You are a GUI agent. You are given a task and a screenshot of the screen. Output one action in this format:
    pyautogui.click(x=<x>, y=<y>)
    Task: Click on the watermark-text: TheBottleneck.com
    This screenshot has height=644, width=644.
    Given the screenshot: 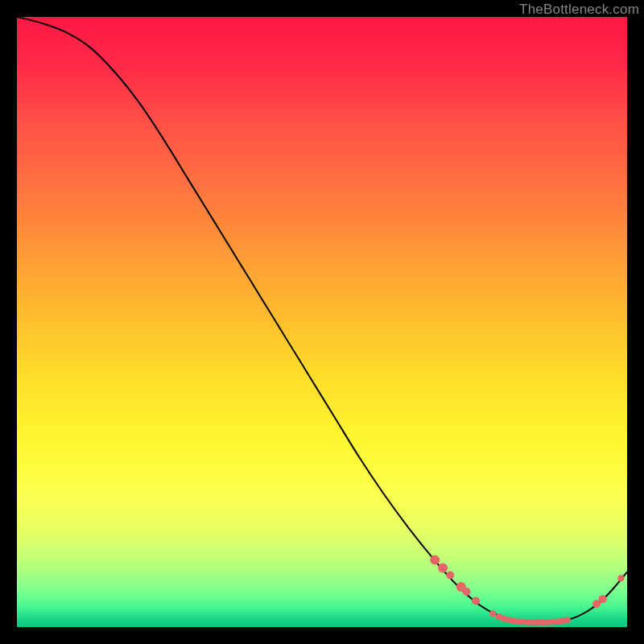 What is the action you would take?
    pyautogui.click(x=580, y=10)
    